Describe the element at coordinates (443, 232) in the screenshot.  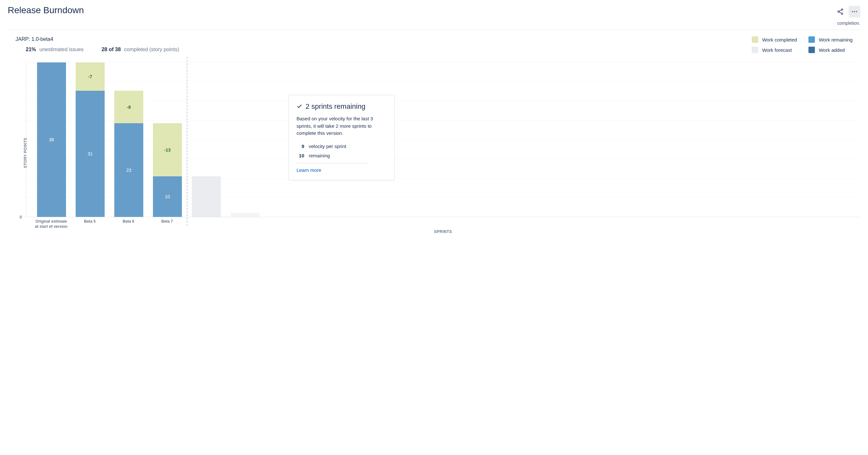
I see `x-axis-label: SPRINTS` at that location.